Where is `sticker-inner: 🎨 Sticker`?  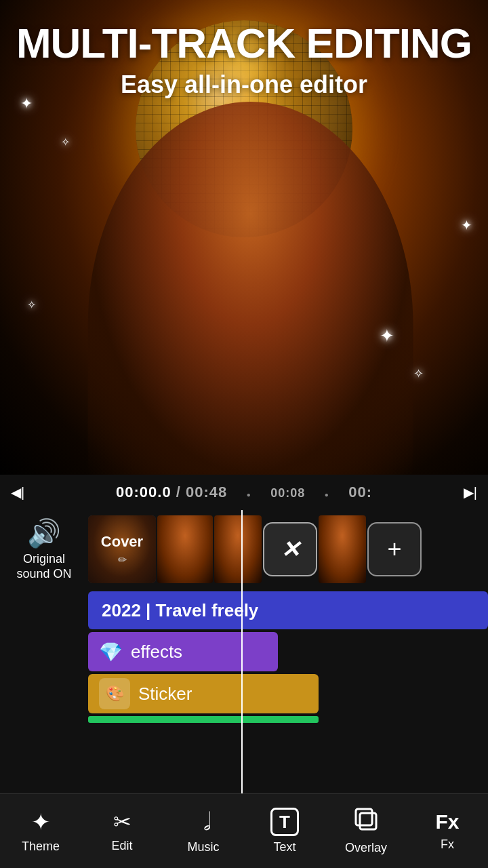
sticker-inner: 🎨 Sticker is located at coordinates (203, 694).